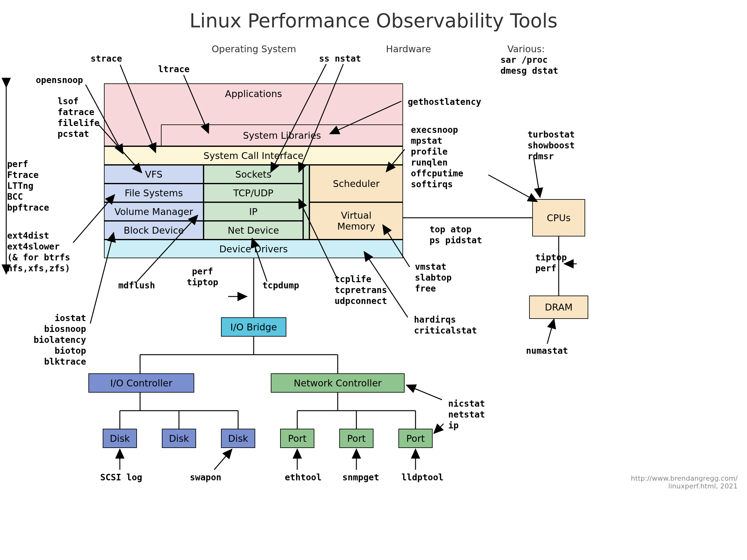 Image resolution: width=747 pixels, height=560 pixels. Describe the element at coordinates (154, 230) in the screenshot. I see `box-block-device: Block Device` at that location.